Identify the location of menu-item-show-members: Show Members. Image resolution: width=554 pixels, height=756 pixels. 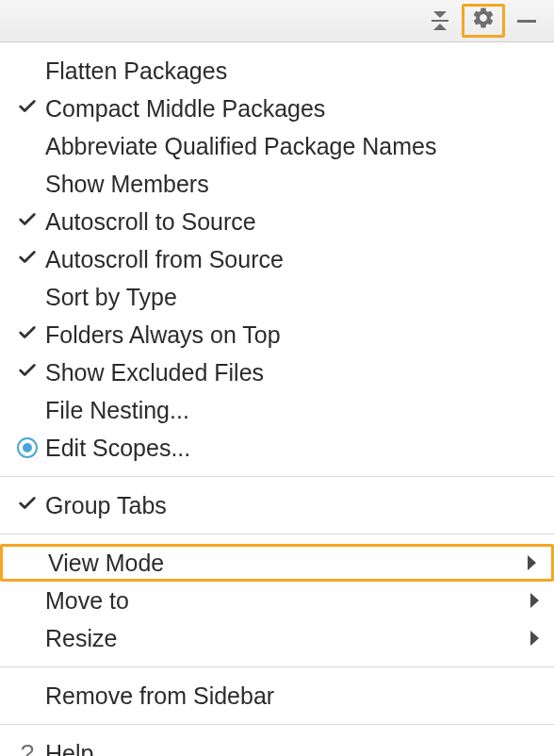
(277, 184).